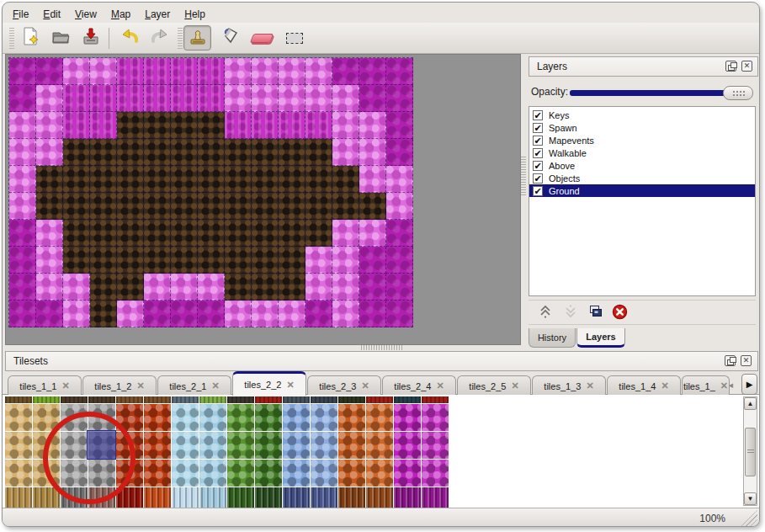 The height and width of the screenshot is (532, 765). What do you see at coordinates (730, 360) in the screenshot?
I see `float-tilesets-icon` at bounding box center [730, 360].